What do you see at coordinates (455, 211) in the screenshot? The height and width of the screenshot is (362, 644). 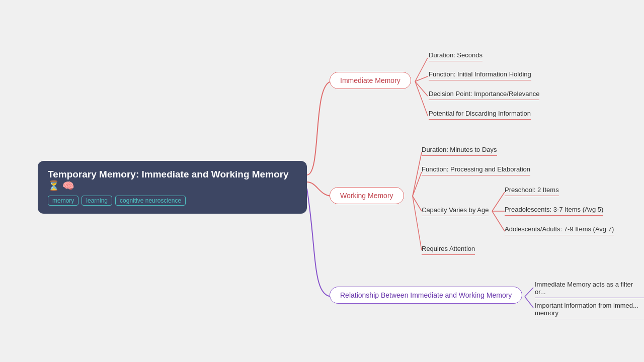 I see `leaf-capacity: Capacity Varies by Age` at bounding box center [455, 211].